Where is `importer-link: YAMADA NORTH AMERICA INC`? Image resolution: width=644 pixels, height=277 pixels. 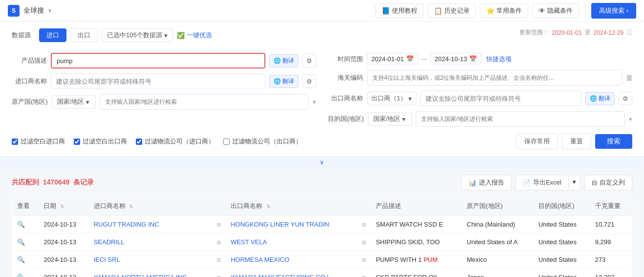
importer-link: YAMADA NORTH AMERICA INC is located at coordinates (140, 275).